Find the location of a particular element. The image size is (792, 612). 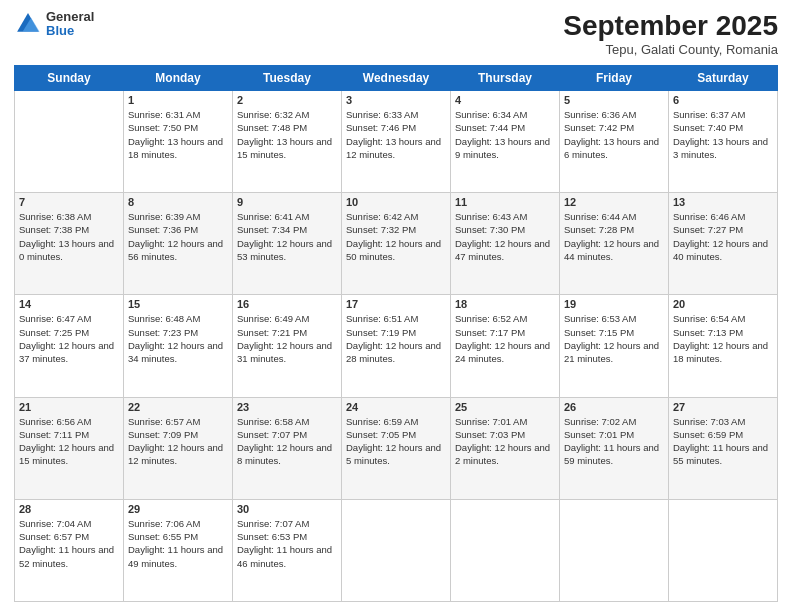

day-number: 7 is located at coordinates (69, 202).